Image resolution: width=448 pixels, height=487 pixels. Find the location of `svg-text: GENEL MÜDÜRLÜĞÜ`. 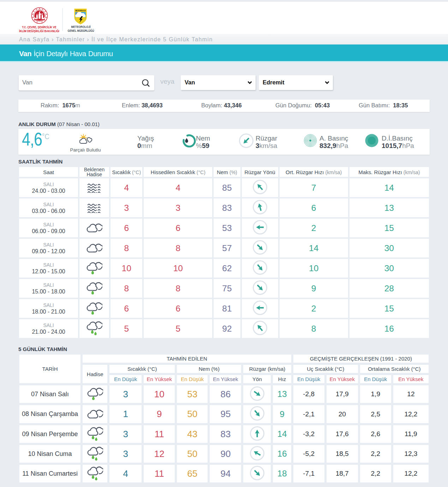

svg-text: GENEL MÜDÜRLÜĞÜ is located at coordinates (81, 30).